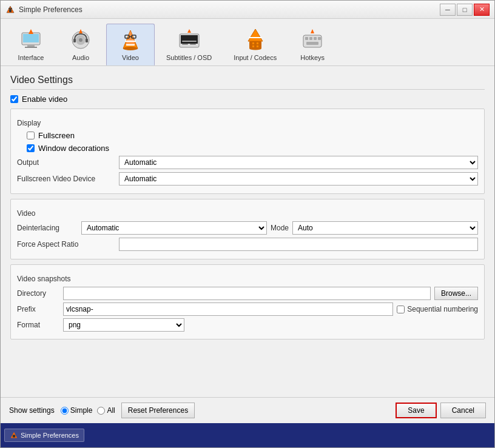 The image size is (495, 448). I want to click on video-section: Video Deinterlacing Automatic Off On Mod…, so click(247, 229).